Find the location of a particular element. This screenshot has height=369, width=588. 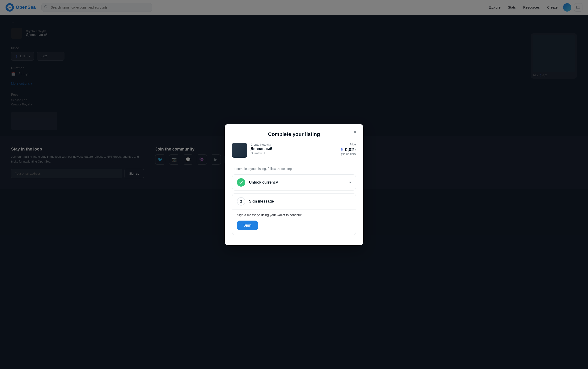

modal-nft-quantity: Quantity: 1 is located at coordinates (293, 153).